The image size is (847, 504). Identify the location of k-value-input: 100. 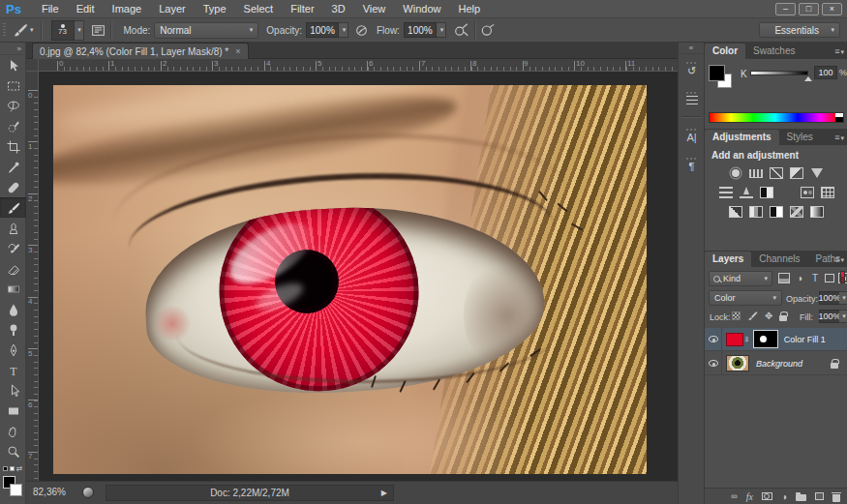
(826, 73).